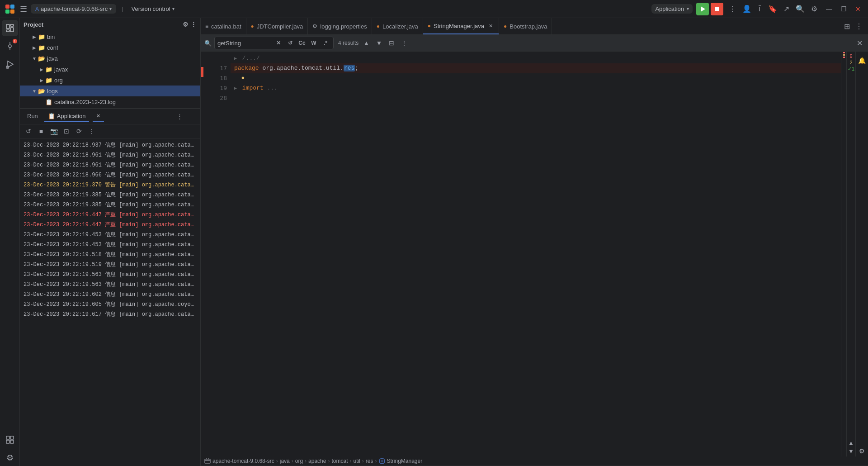 The height and width of the screenshot is (466, 868). What do you see at coordinates (862, 254) in the screenshot?
I see `right-panel: 🔔 ⚙` at bounding box center [862, 254].